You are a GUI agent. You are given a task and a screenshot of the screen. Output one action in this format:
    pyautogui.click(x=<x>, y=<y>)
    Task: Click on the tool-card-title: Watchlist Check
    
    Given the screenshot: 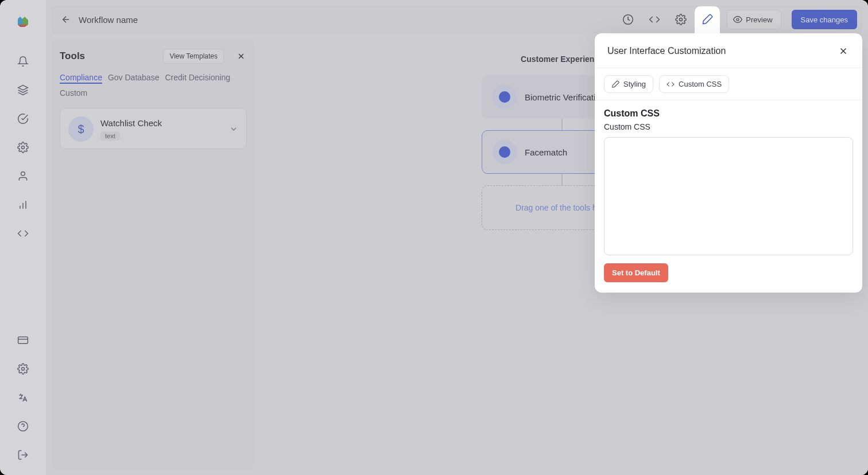 What is the action you would take?
    pyautogui.click(x=161, y=123)
    